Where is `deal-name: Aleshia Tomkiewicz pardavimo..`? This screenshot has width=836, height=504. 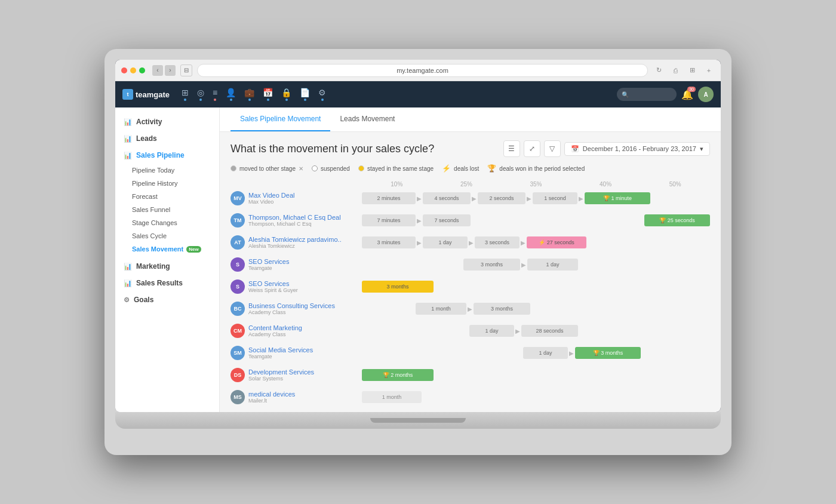
deal-name: Aleshia Tomkiewicz pardavimo.. is located at coordinates (305, 239).